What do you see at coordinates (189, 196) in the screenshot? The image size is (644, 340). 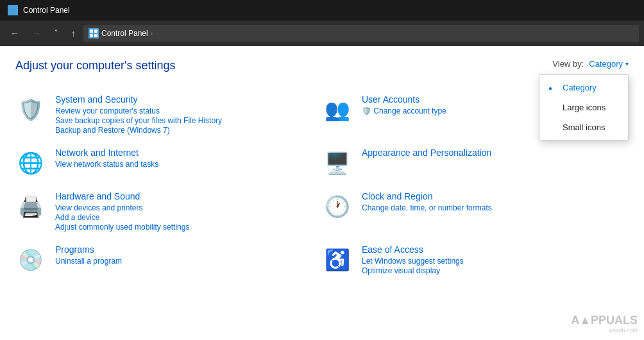 I see `hardware-sound-title: Hardware and Sound` at bounding box center [189, 196].